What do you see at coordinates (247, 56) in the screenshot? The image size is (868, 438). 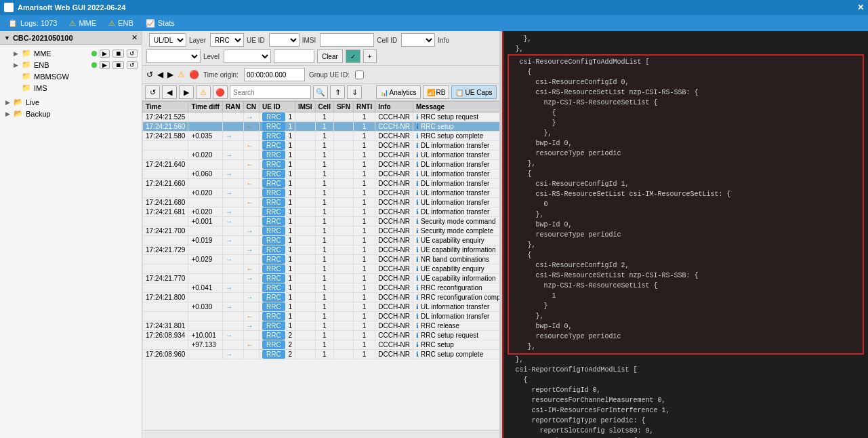 I see `level-select` at bounding box center [247, 56].